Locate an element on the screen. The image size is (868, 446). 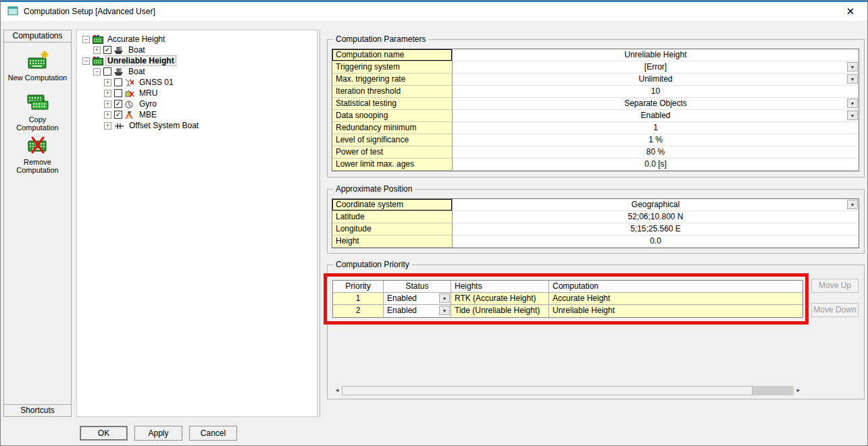
heights-cell: RTK (Accurate Height) is located at coordinates (500, 299).